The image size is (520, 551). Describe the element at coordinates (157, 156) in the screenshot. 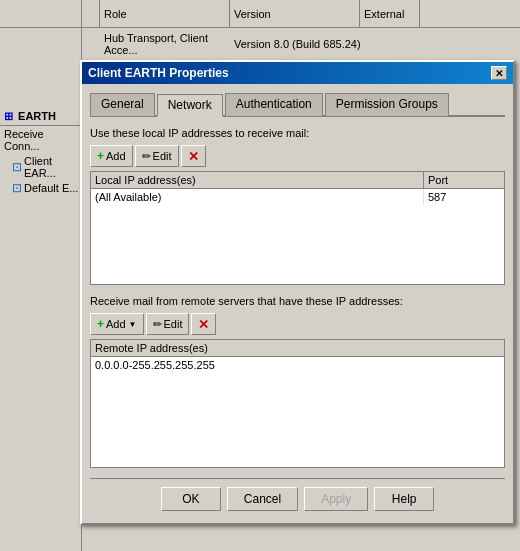

I see `local-edit-button: ✏ Edit` at that location.